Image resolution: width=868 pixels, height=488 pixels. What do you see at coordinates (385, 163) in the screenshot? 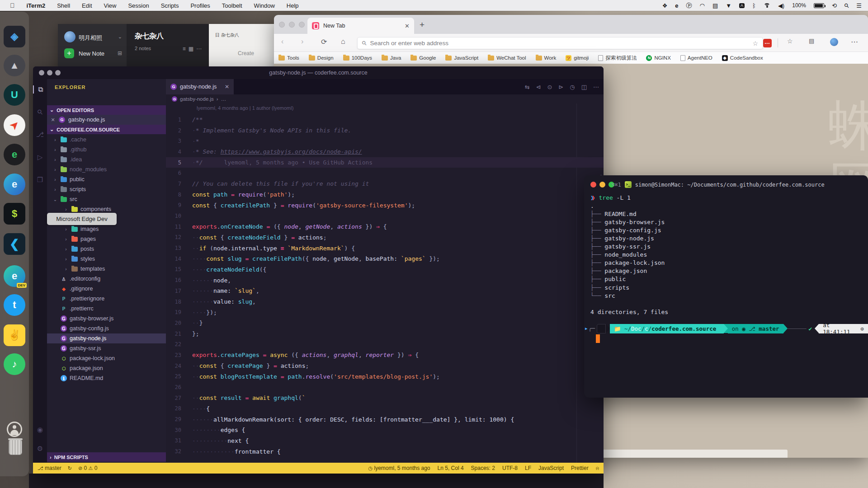
I see `code-line-5: 5·*/ lyemoml, 5 months ago • Use GitHub …` at bounding box center [385, 163].